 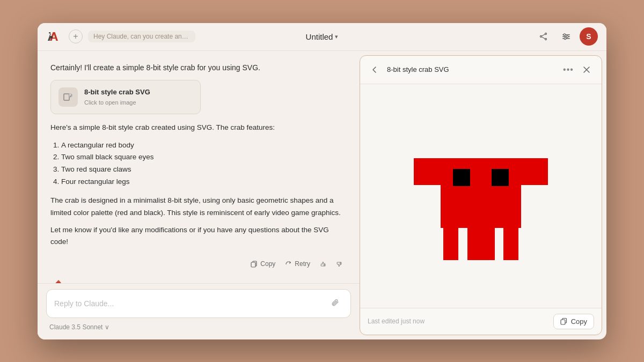 What do you see at coordinates (544, 36) in the screenshot?
I see `share-icon` at bounding box center [544, 36].